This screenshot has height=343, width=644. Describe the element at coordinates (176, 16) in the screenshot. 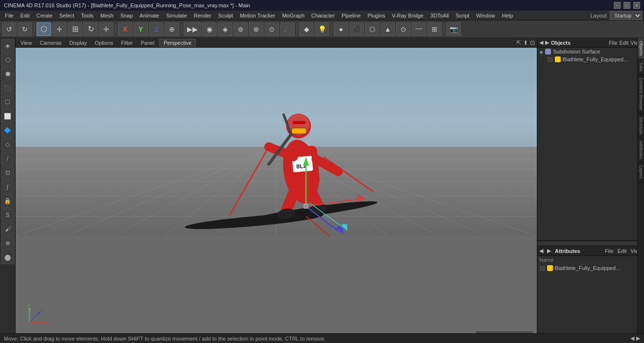

I see `menu-simulate: Simulate` at that location.